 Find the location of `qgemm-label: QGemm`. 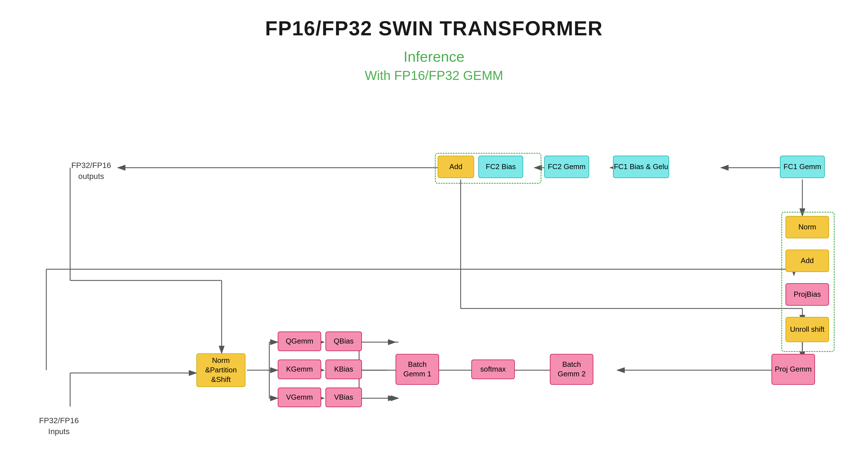

qgemm-label: QGemm is located at coordinates (299, 341).